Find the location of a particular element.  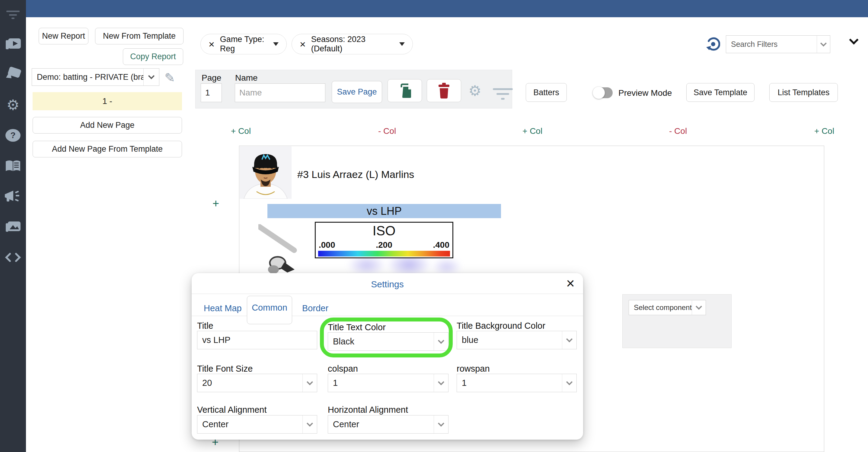

page-list-item-active: 1 - is located at coordinates (107, 101).